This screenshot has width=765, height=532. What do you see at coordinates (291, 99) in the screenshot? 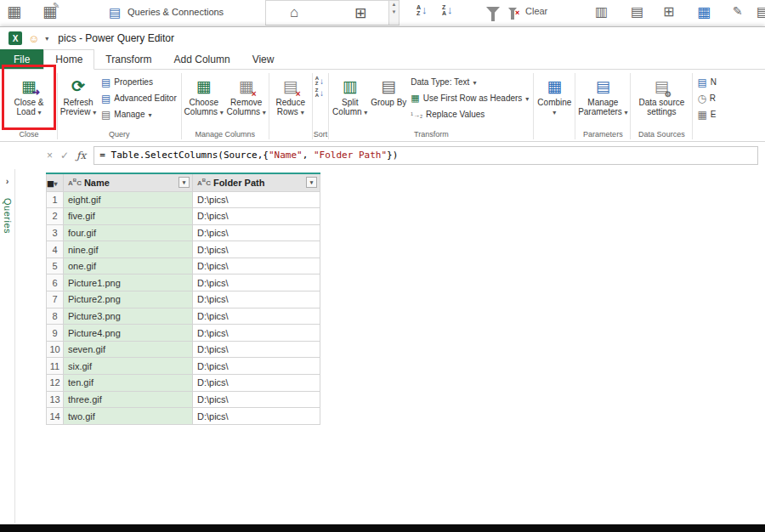
I see `reduce-rows-button: × Reduce Rows` at bounding box center [291, 99].